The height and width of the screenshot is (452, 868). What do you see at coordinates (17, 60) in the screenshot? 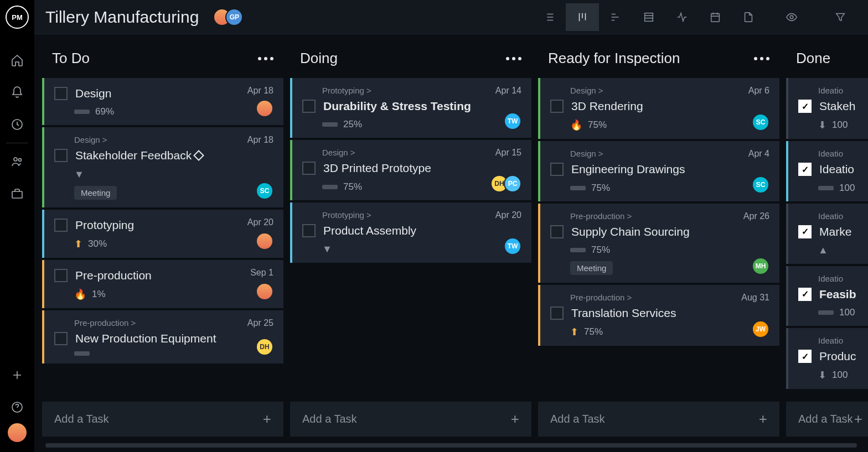
I see `nav-home-icon` at bounding box center [17, 60].